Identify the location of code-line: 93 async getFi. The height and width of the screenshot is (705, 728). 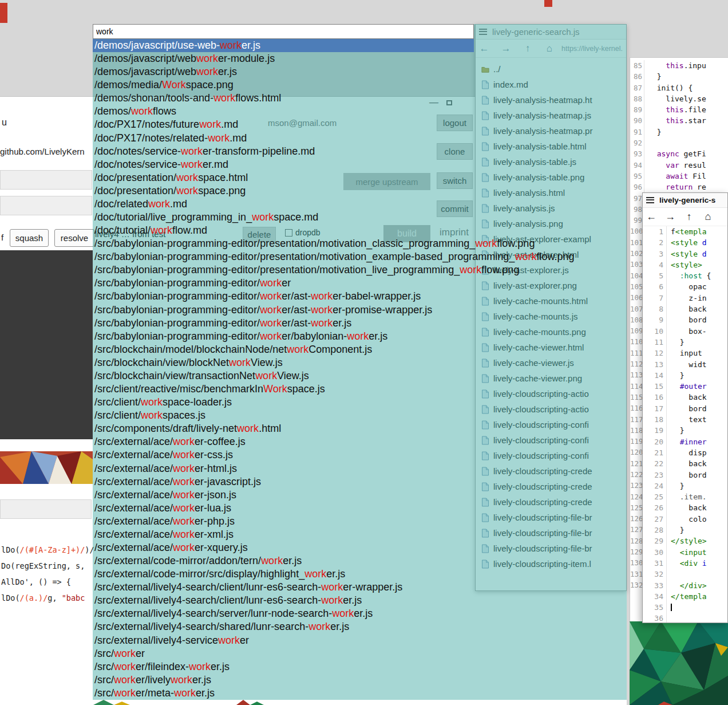
(679, 153).